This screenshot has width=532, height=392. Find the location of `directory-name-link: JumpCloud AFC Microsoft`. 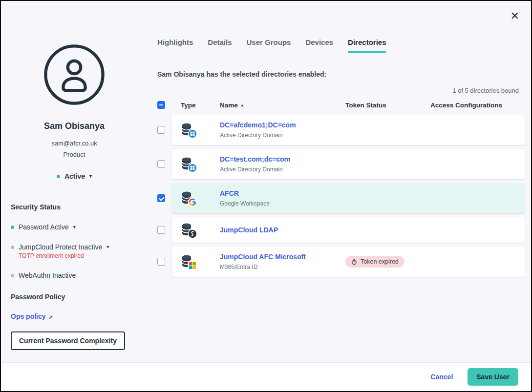

directory-name-link: JumpCloud AFC Microsoft is located at coordinates (282, 257).